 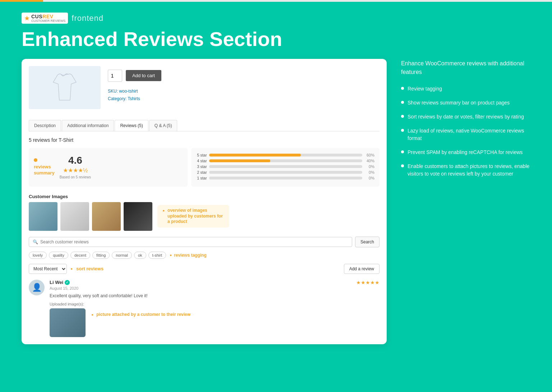 What do you see at coordinates (466, 68) in the screenshot?
I see `right-description: Enhance WooCommerce reviews with additio…` at bounding box center [466, 68].